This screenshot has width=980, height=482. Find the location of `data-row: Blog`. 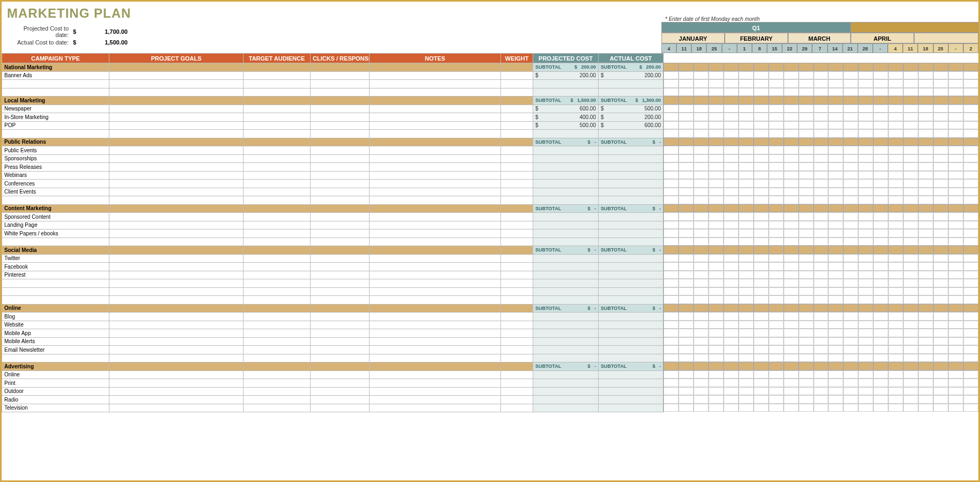

data-row: Blog is located at coordinates (333, 317).